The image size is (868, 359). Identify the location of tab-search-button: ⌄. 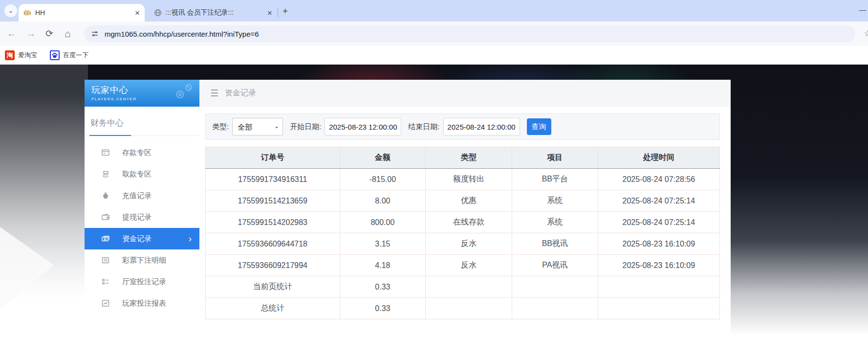
(11, 11).